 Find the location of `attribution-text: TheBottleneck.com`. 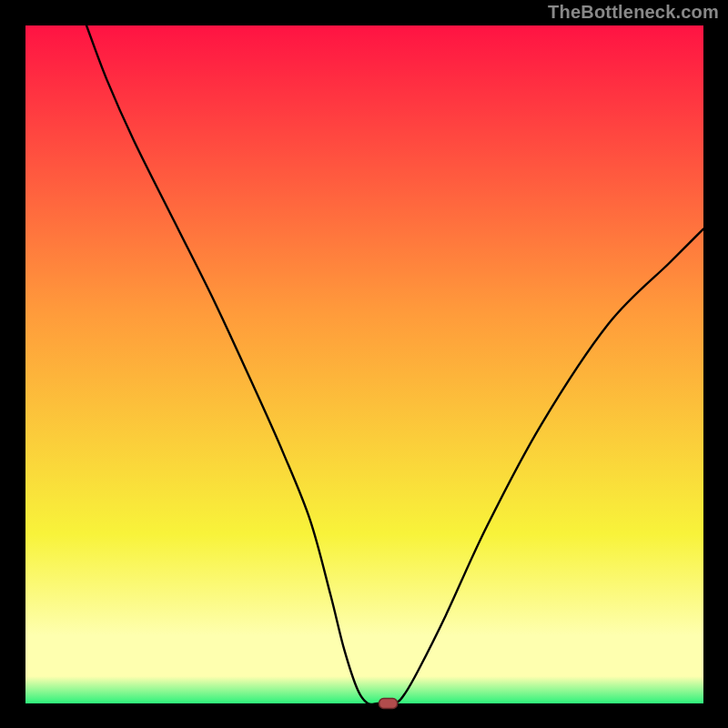

attribution-text: TheBottleneck.com is located at coordinates (633, 13).